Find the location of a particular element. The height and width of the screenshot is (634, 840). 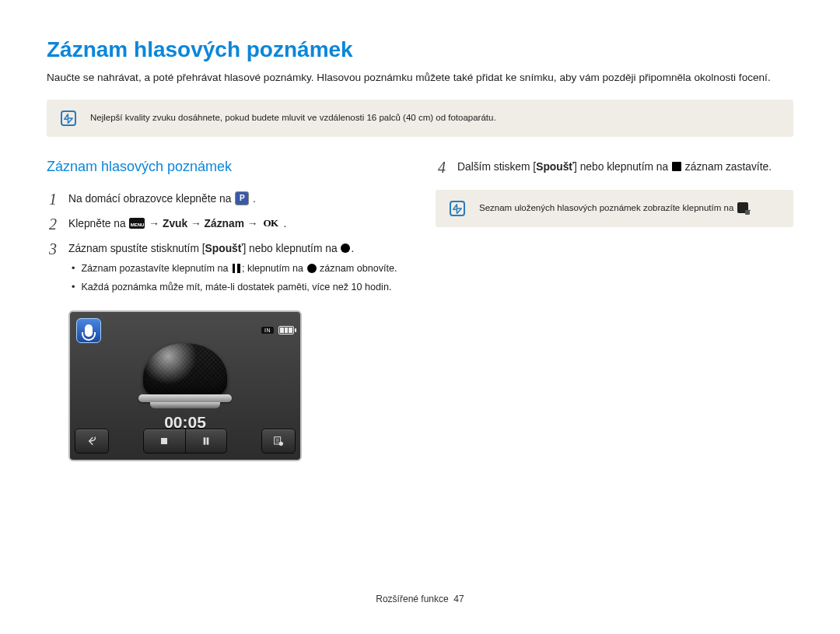

tip-text: Nejlepší kvality zvuku dosáhnete, pokud … is located at coordinates (293, 118).